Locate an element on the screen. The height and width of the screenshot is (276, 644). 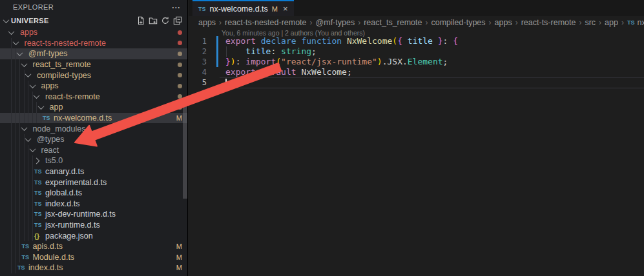
tree-row: @mf-types is located at coordinates (94, 54).